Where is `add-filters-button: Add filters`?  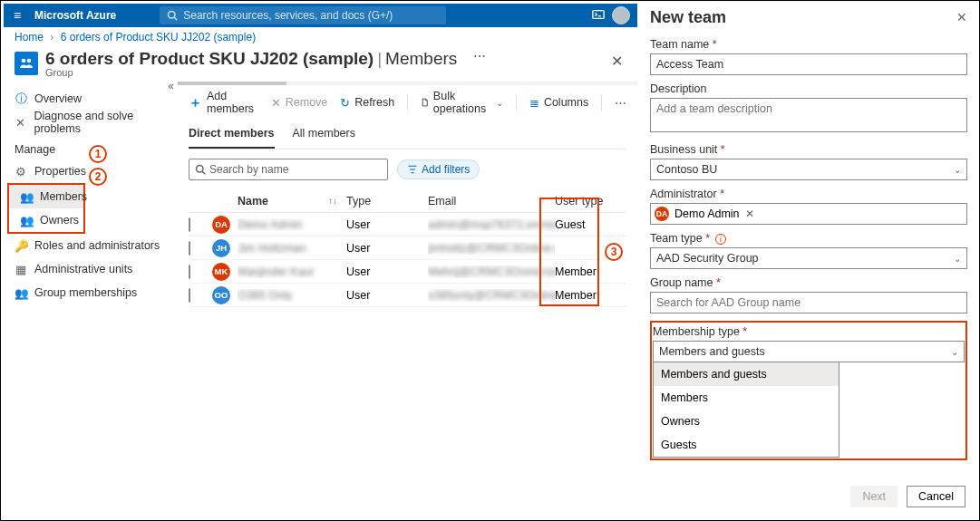 add-filters-button: Add filters is located at coordinates (439, 169).